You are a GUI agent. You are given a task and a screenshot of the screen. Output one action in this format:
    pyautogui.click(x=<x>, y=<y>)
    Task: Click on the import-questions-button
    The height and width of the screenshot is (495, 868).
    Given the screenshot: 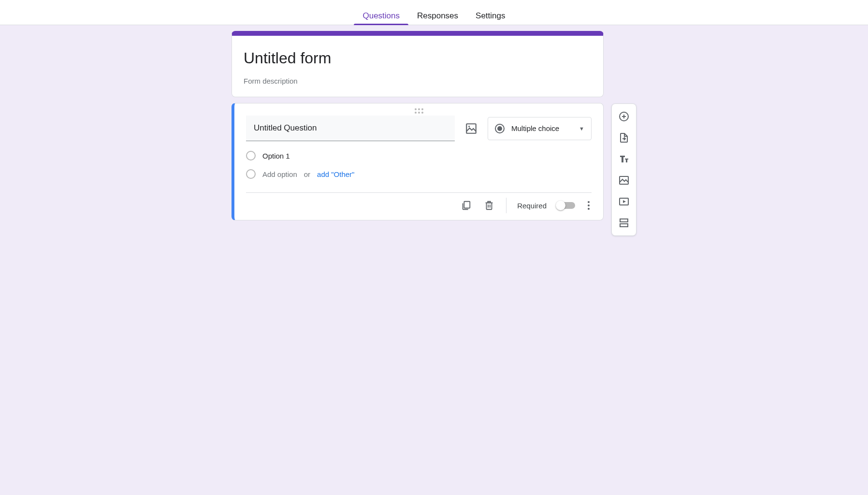 What is the action you would take?
    pyautogui.click(x=624, y=138)
    